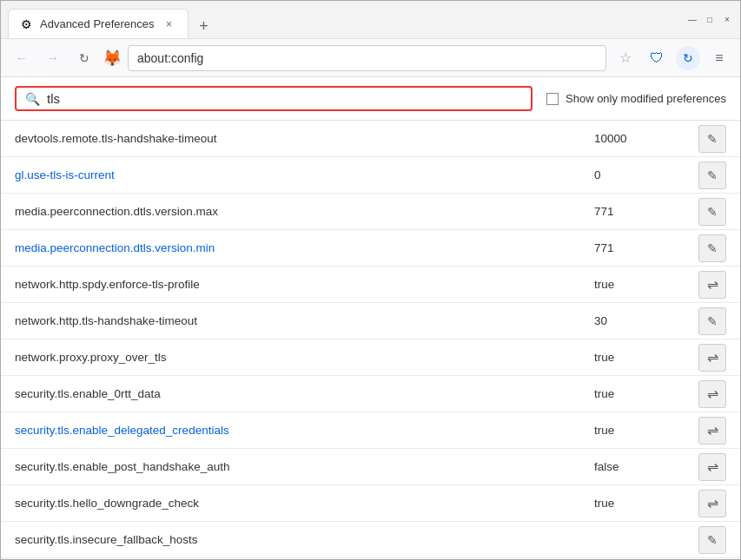  What do you see at coordinates (274, 99) in the screenshot?
I see `search-input-wrapper: 🔍` at bounding box center [274, 99].